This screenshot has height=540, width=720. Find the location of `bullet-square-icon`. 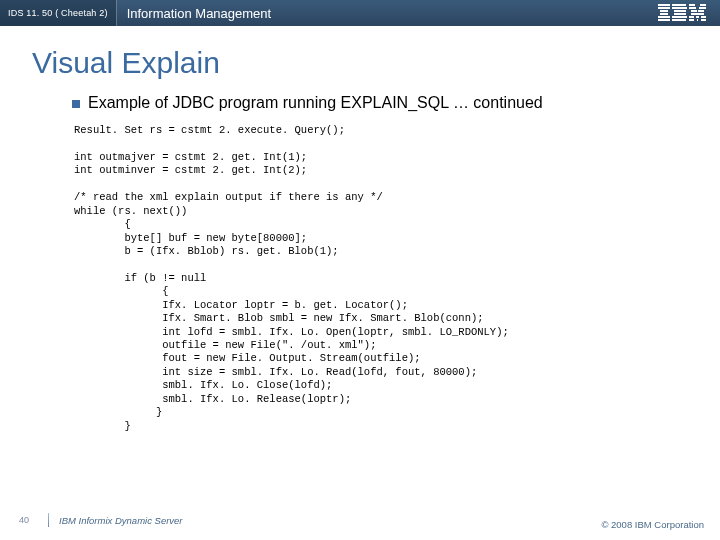

bullet-square-icon is located at coordinates (76, 104).